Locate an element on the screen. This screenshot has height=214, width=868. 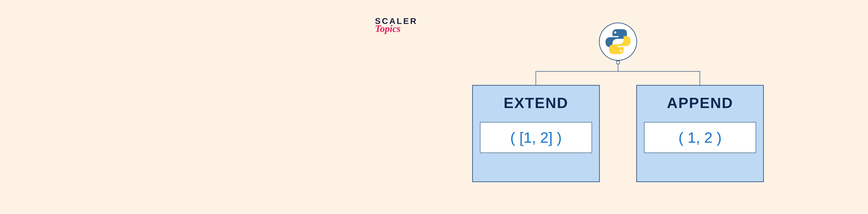
append-title: APPEND is located at coordinates (700, 103).